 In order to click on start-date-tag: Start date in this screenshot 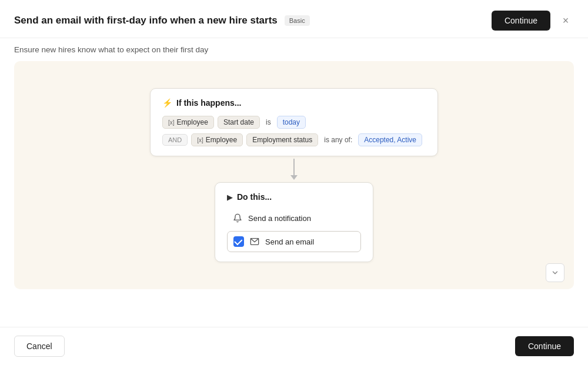, I will do `click(239, 122)`.